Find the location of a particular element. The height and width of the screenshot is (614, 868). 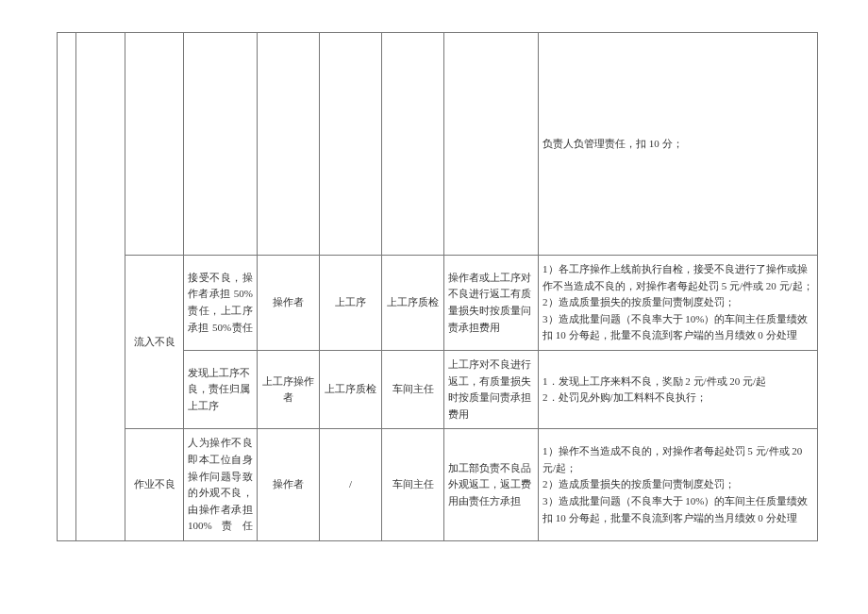

cell: 上工序 is located at coordinates (351, 304).